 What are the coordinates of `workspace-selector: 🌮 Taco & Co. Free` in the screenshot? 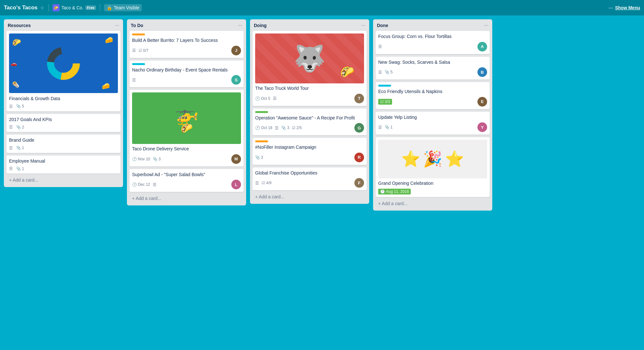 It's located at (74, 8).